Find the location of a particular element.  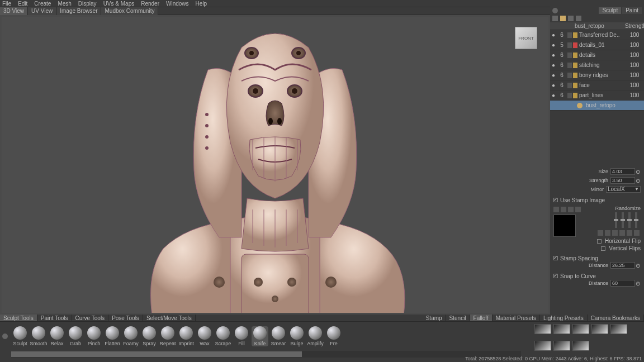

tool-amplify: Amplify is located at coordinates (315, 336).